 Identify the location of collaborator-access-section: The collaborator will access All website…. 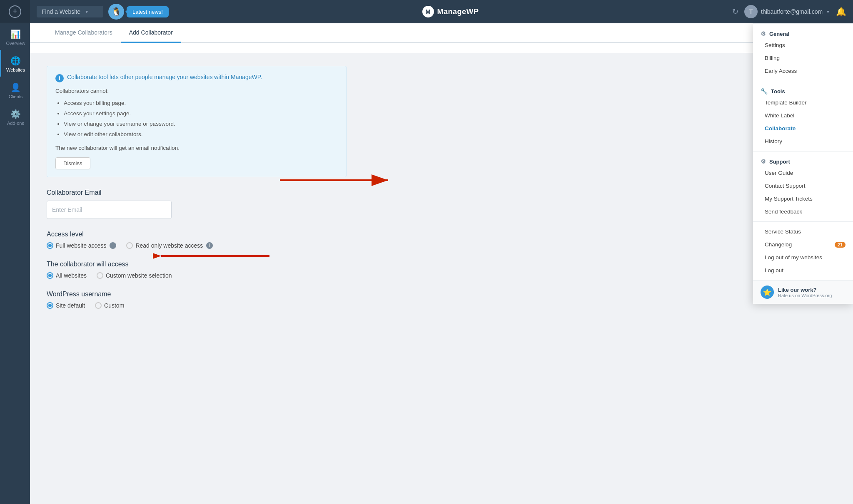
(197, 270).